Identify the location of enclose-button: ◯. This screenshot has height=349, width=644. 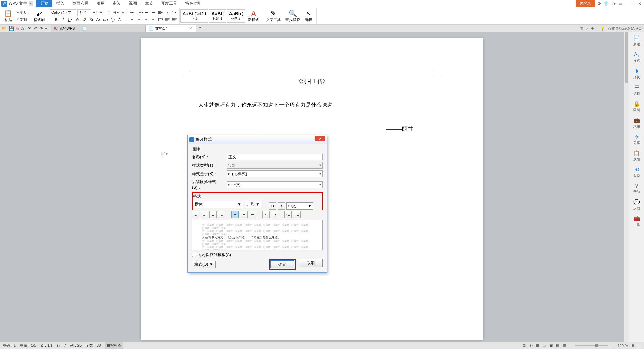
(113, 20).